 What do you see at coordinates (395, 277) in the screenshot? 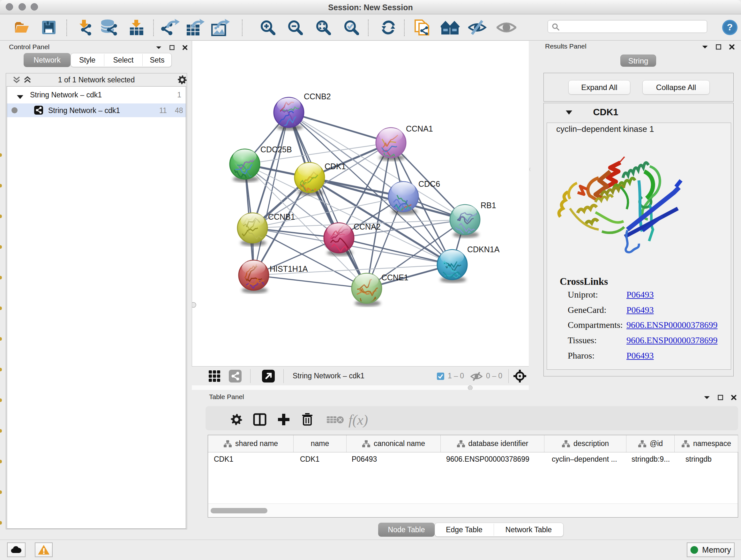
I see `svg-text: CCNE1` at bounding box center [395, 277].